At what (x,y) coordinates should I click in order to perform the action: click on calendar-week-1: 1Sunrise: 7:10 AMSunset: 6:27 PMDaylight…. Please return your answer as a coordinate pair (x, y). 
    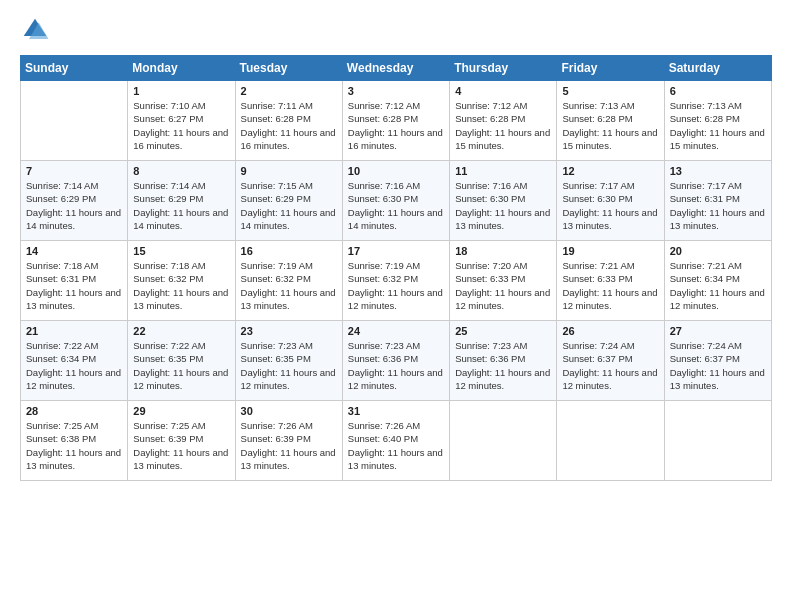
    Looking at the image, I should click on (396, 121).